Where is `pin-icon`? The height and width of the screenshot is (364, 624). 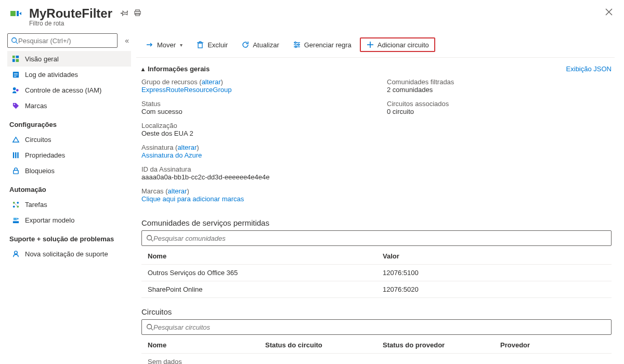 pin-icon is located at coordinates (125, 14).